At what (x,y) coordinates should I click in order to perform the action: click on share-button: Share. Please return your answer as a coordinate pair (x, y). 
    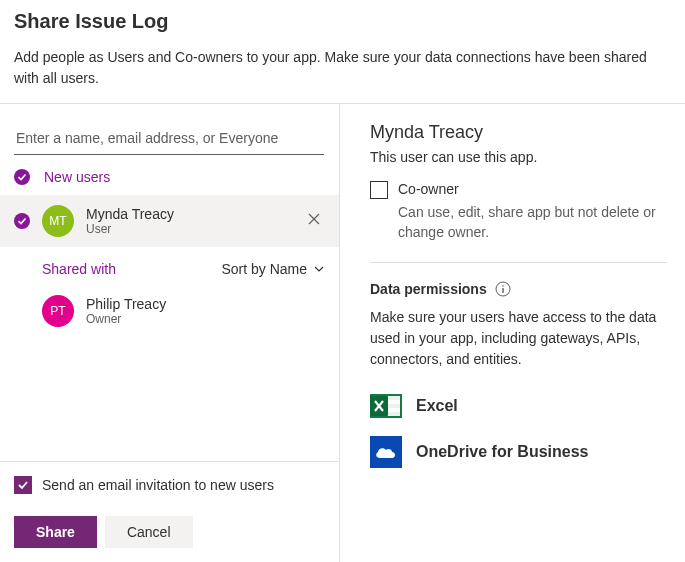
    Looking at the image, I should click on (56, 532).